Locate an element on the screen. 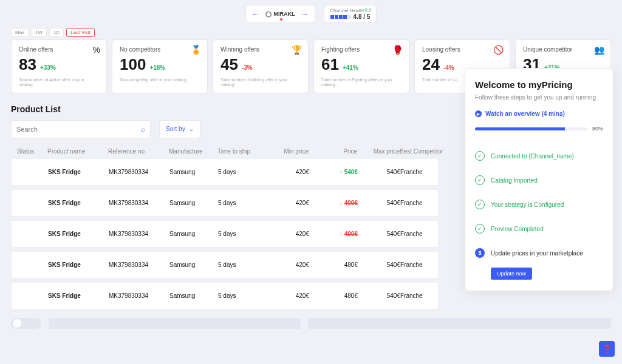 The image size is (622, 364). stat-card-winning-offers: Winning offers 🏆 45 -3% Total number of … is located at coordinates (261, 67).